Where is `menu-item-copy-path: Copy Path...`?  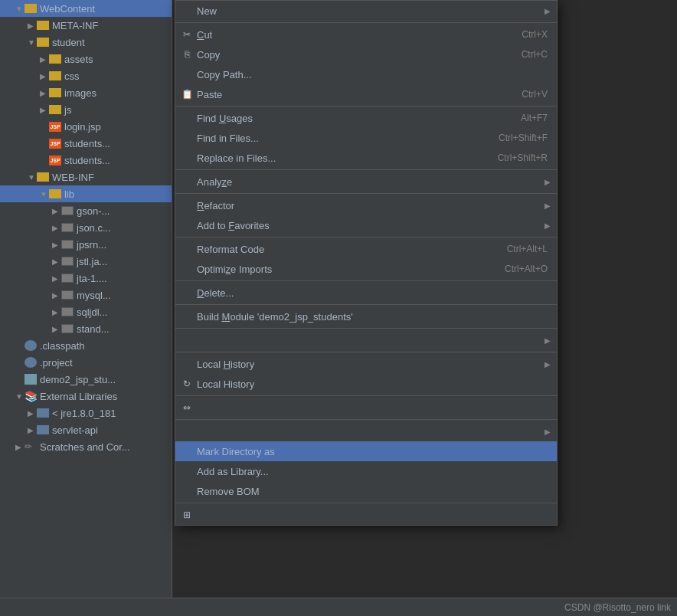 menu-item-copy-path: Copy Path... is located at coordinates (366, 74).